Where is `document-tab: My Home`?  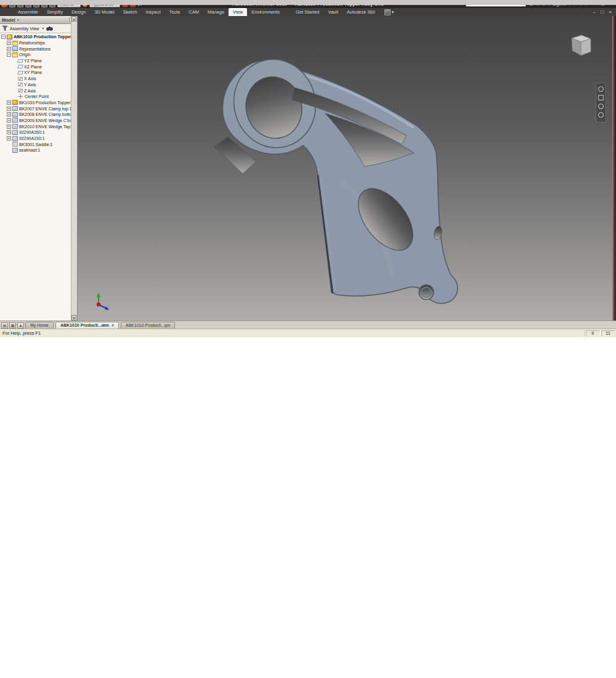 document-tab: My Home is located at coordinates (39, 325).